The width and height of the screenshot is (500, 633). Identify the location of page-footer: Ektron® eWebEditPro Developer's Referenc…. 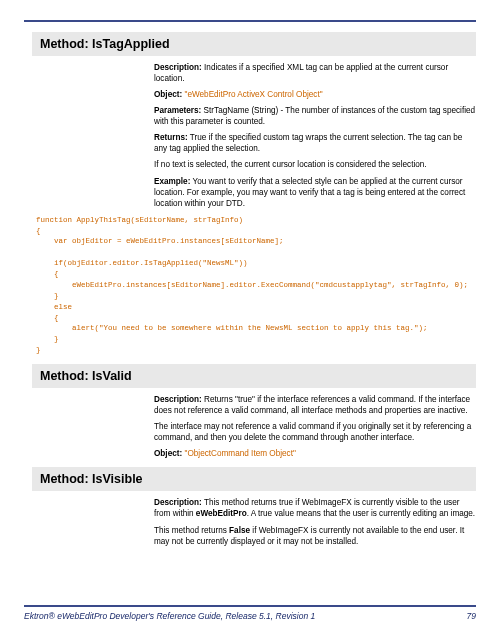
(250, 613).